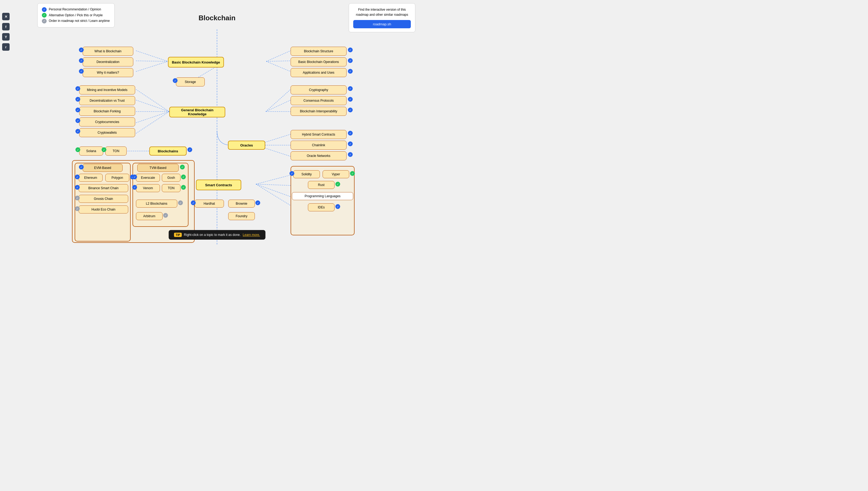 Image resolution: width=868 pixels, height=491 pixels. I want to click on badge-venom: ✓, so click(135, 187).